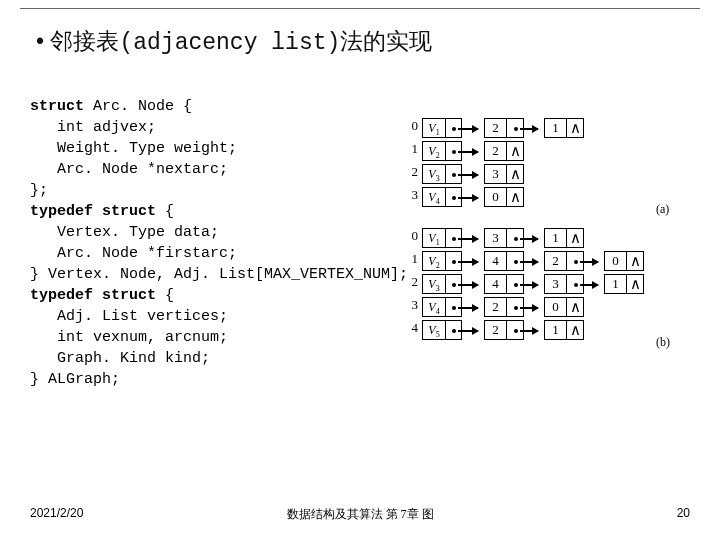 Image resolution: width=720 pixels, height=540 pixels. What do you see at coordinates (386, 41) in the screenshot?
I see `title-zh2: 法的实现` at bounding box center [386, 41].